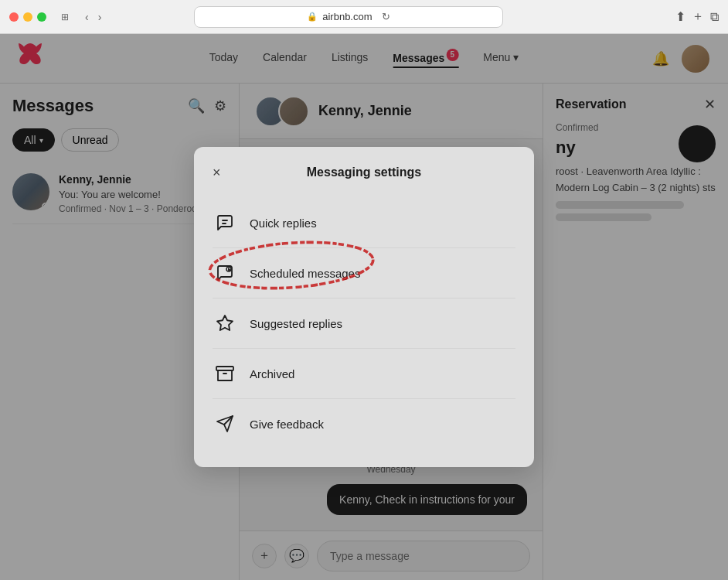  Describe the element at coordinates (364, 172) in the screenshot. I see `modal-header: × Messaging settings` at that location.